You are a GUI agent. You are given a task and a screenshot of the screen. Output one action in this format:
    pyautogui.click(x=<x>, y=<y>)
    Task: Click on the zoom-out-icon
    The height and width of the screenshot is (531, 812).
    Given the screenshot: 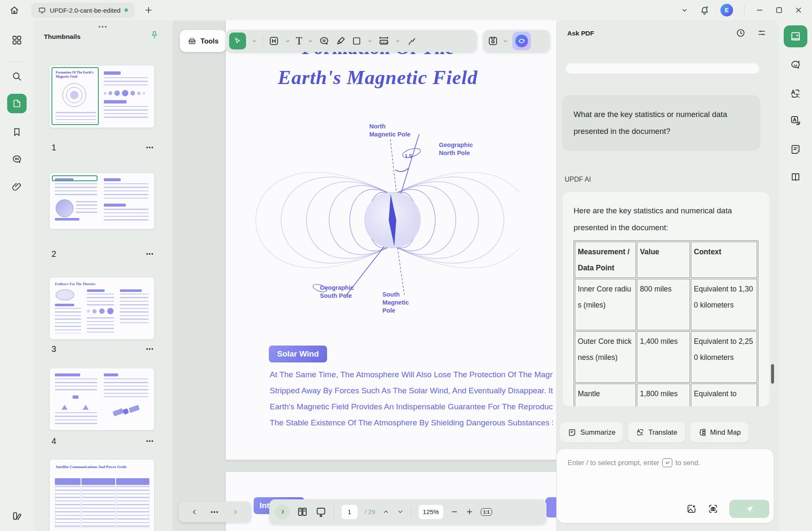 What is the action you would take?
    pyautogui.click(x=454, y=512)
    